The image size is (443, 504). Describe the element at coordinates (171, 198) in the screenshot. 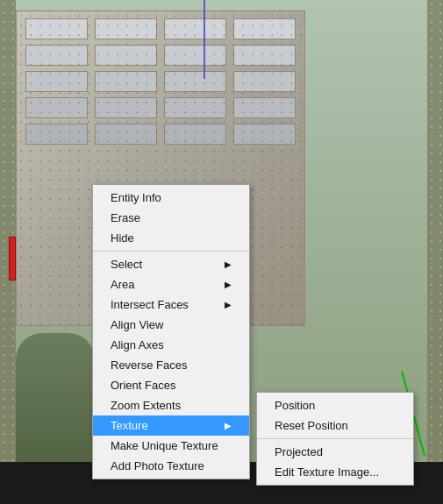

I see `menu-item-entity-info: Entity Info` at that location.